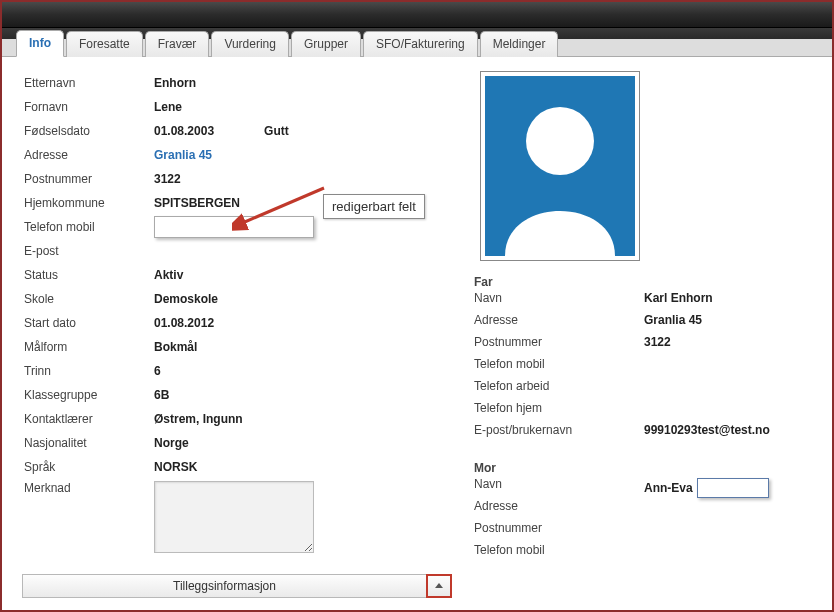  I want to click on value-skole: Demoskole, so click(186, 299).